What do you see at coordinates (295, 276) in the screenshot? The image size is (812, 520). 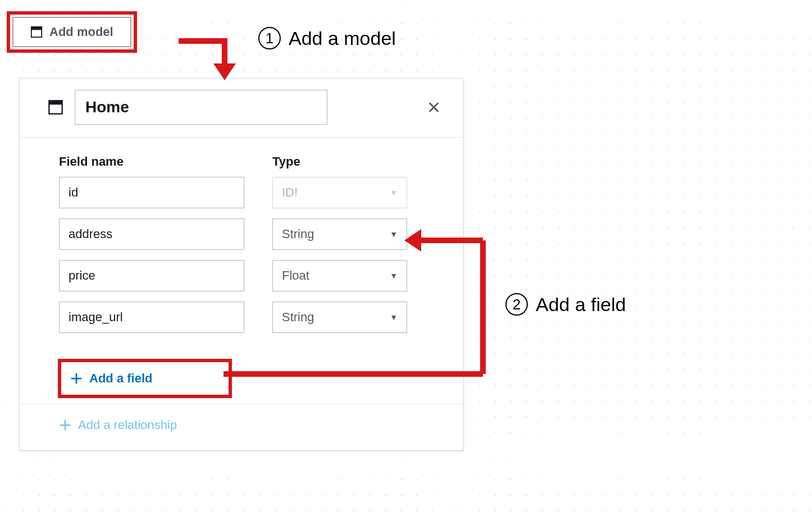 I see `field-type-label: Float` at bounding box center [295, 276].